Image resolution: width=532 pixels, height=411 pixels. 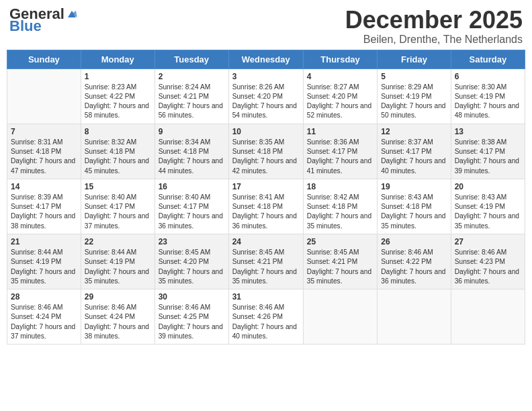 What do you see at coordinates (266, 261) in the screenshot?
I see `calendar-cell: 24Sunrise: 8:45 AMSunset: 4:21 PMDayligh…` at bounding box center [266, 261].